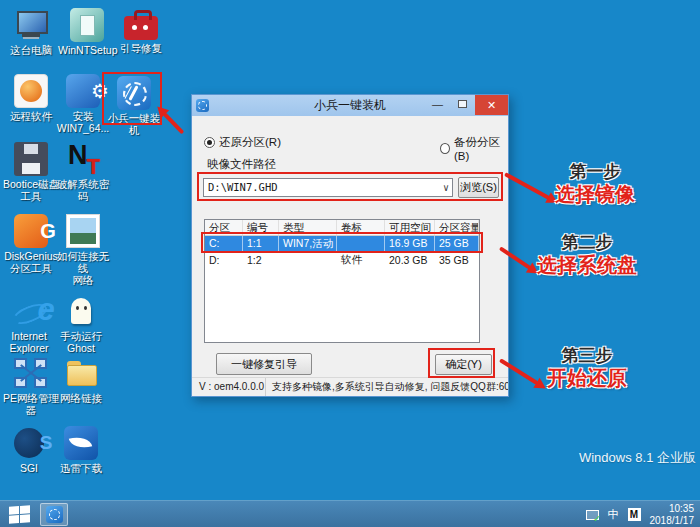 This screenshot has height=527, width=700. Describe the element at coordinates (614, 514) in the screenshot. I see `ime-indicator: 中` at that location.